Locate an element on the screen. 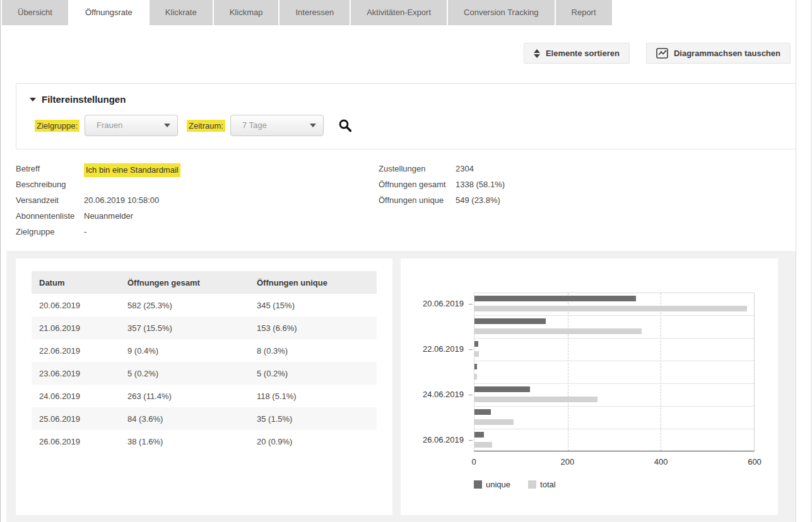  table-cell: 20.06.2019 is located at coordinates (76, 305).